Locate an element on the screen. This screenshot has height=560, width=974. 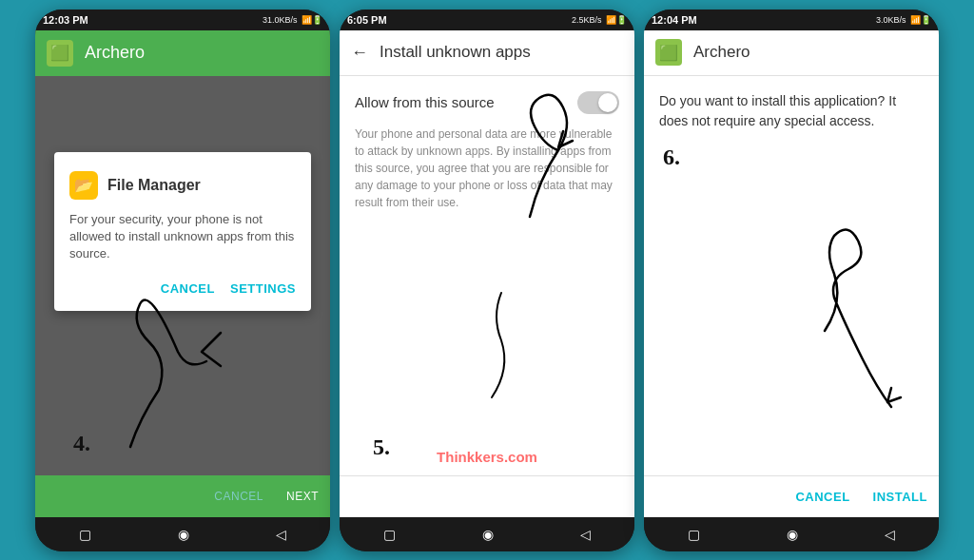
dialog: 📂 File Manager For your security, your p… is located at coordinates (183, 232).